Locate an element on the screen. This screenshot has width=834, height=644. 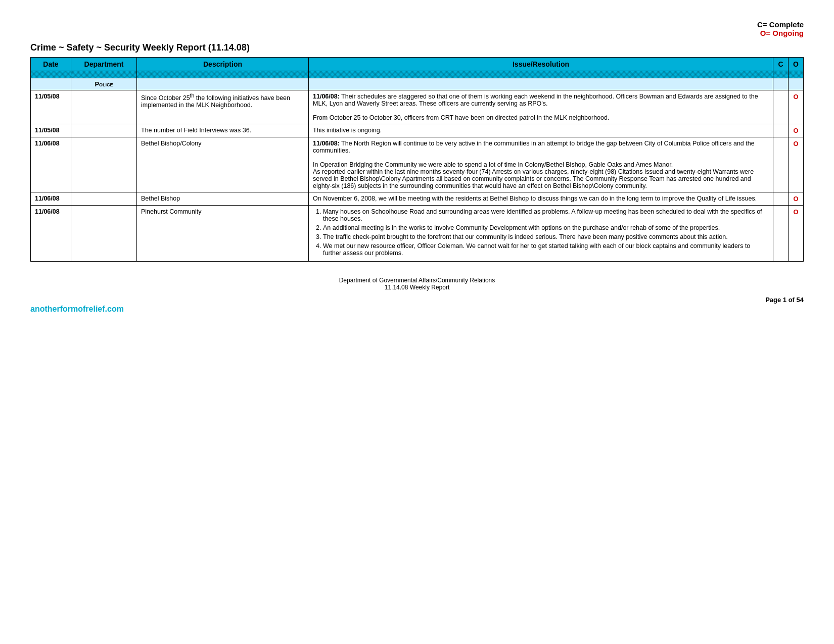
table-header-row: Date Department Description Issue/Resolu… is located at coordinates (418, 65).